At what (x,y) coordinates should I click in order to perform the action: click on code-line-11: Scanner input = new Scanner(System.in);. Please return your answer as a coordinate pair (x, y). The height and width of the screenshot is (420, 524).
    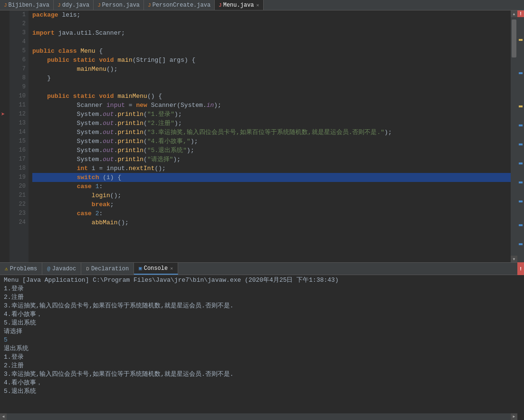
    Looking at the image, I should click on (272, 105).